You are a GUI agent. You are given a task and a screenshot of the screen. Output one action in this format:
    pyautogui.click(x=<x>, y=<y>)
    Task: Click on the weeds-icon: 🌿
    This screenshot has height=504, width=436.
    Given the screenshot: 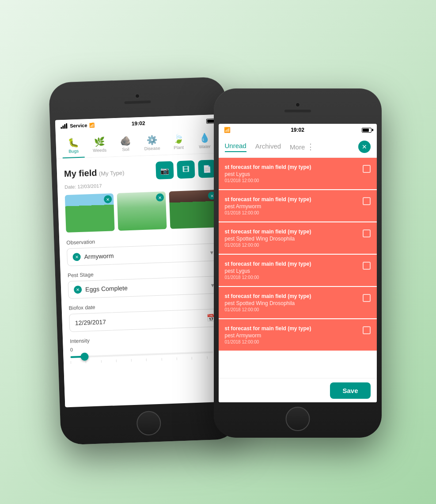 What is the action you would take?
    pyautogui.click(x=99, y=141)
    